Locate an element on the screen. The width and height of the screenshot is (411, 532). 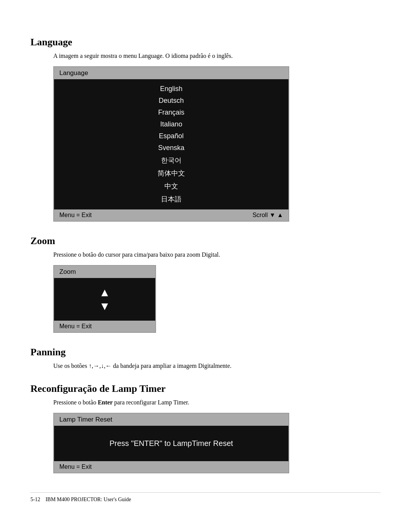
zoom-section-title: Zoom is located at coordinates (206, 241).